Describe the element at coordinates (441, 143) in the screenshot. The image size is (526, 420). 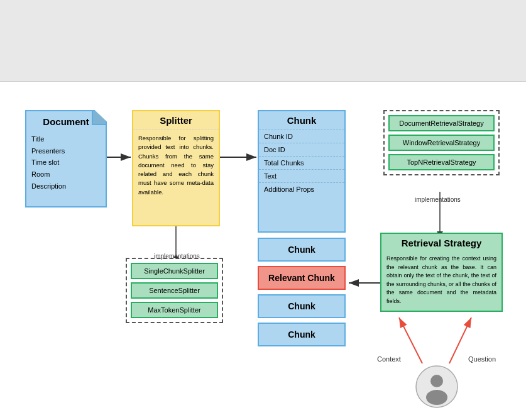
I see `strategy-container: DocumentRetrievalStrategy WindowRetrieva…` at that location.